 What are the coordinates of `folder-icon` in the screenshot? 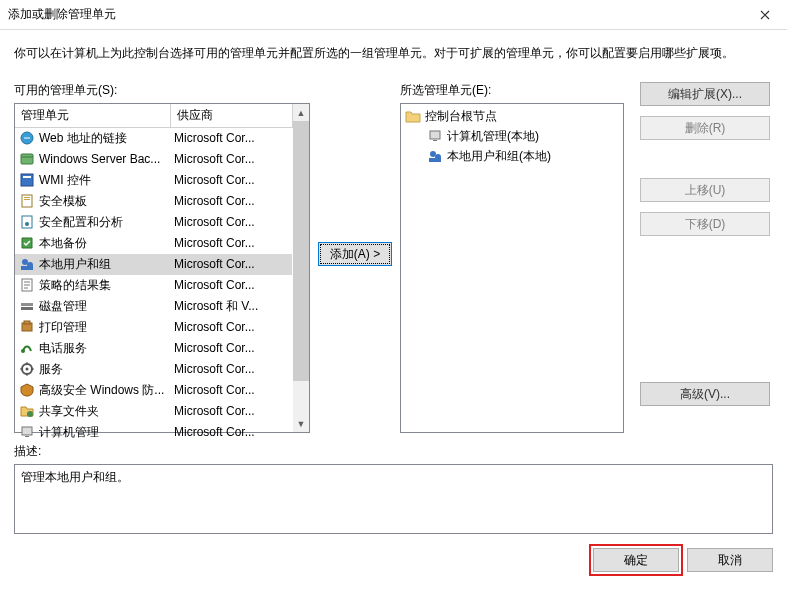 It's located at (413, 116).